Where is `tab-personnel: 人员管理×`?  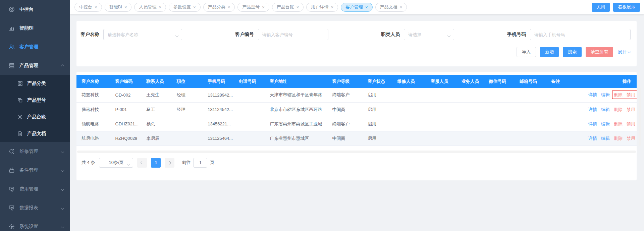
tab-personnel: 人员管理× is located at coordinates (150, 7).